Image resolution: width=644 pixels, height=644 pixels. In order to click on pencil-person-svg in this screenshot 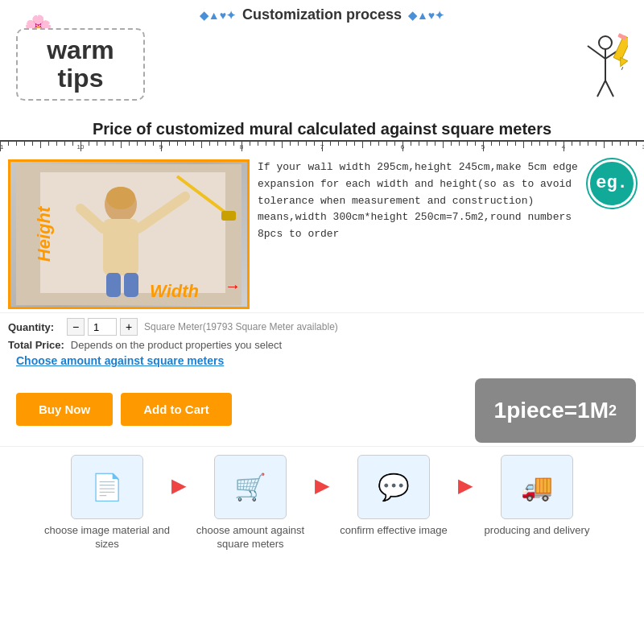, I will do `click(592, 72)`.